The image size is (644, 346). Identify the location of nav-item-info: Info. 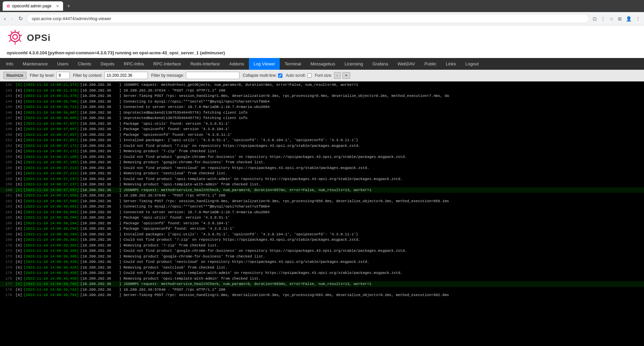
(10, 64).